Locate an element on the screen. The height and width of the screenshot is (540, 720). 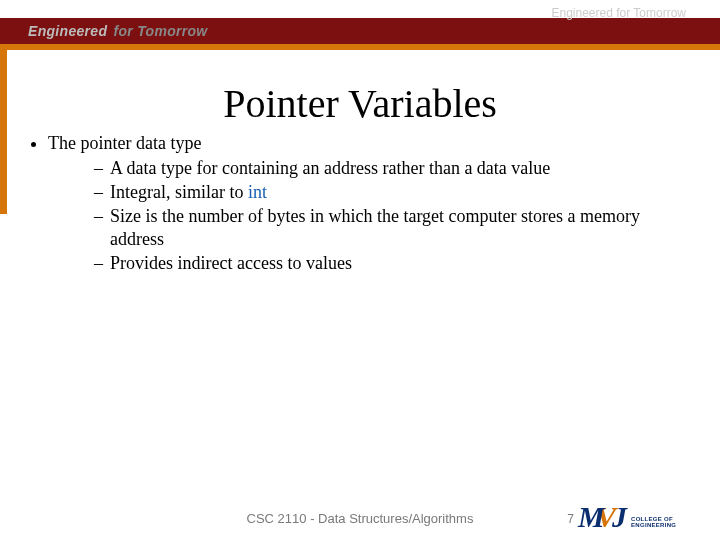
top-bar: Engineered for Tomorrow Engineered for T… is located at coordinates (360, 26).